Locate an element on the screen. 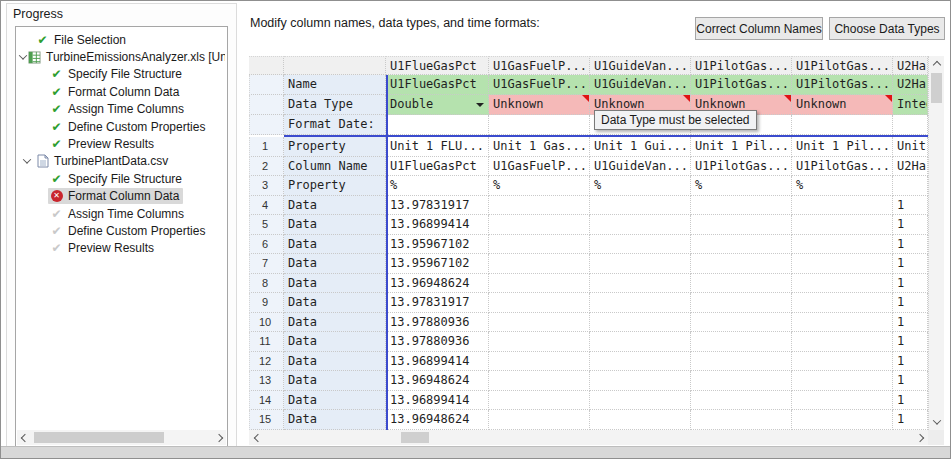  tree-item-label: Specify File Structure is located at coordinates (125, 74).